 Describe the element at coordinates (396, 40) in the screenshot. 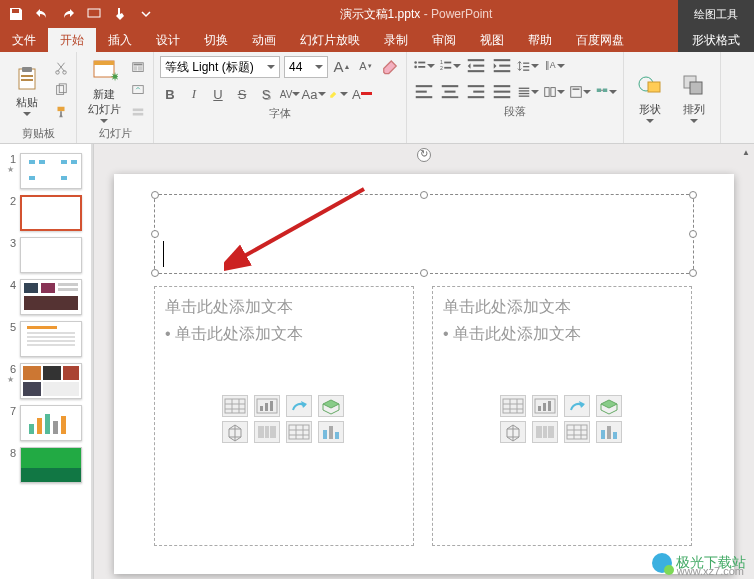

I see `tab-record: 录制` at that location.